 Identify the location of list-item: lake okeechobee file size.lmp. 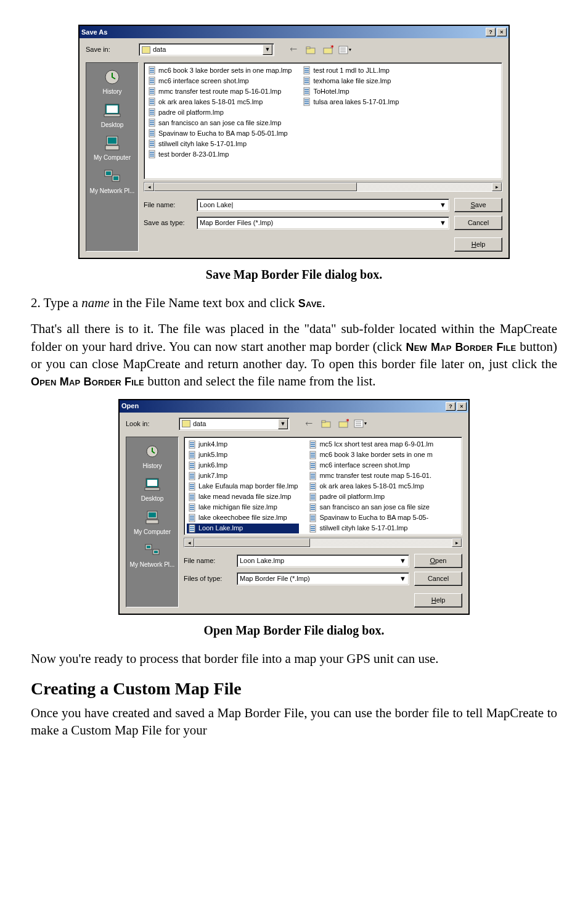
(243, 518).